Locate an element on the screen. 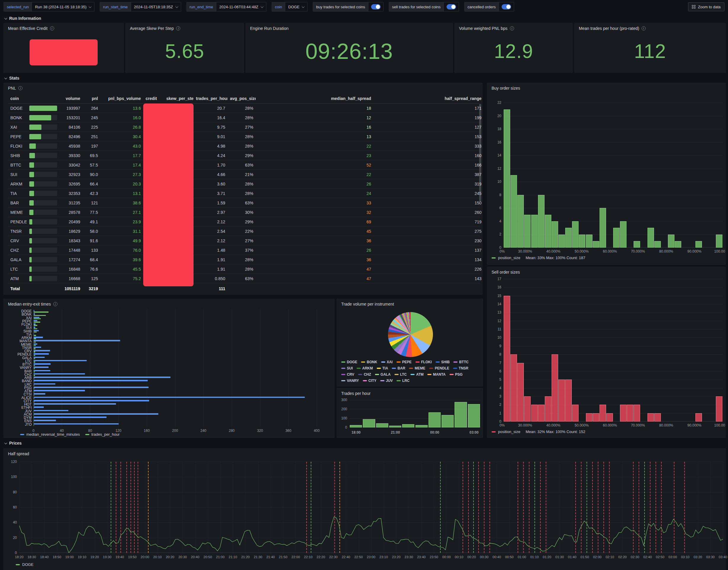 This screenshot has width=728, height=570. table-cell: 111 is located at coordinates (211, 289).